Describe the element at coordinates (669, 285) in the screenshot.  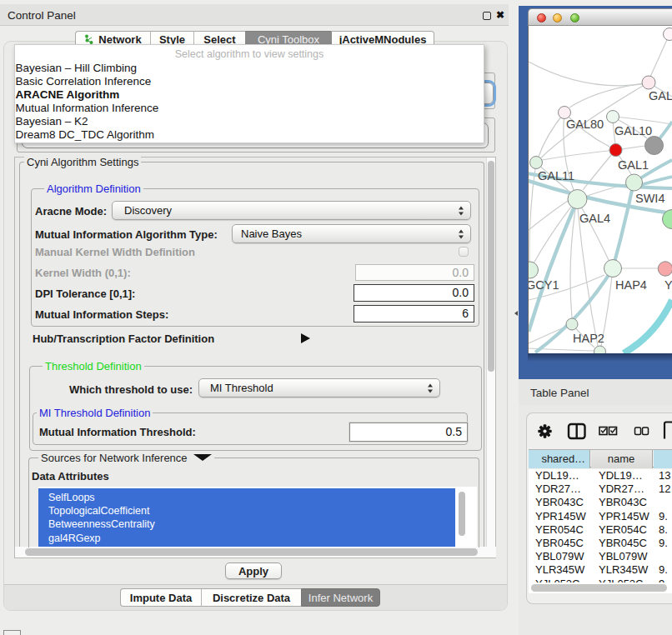
I see `svg-text: Y` at that location.